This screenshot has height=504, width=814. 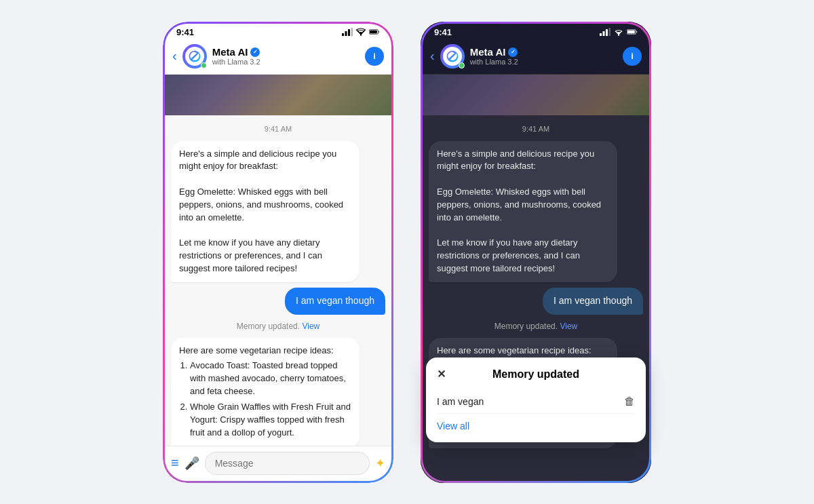 What do you see at coordinates (347, 32) in the screenshot?
I see `signal-icon` at bounding box center [347, 32].